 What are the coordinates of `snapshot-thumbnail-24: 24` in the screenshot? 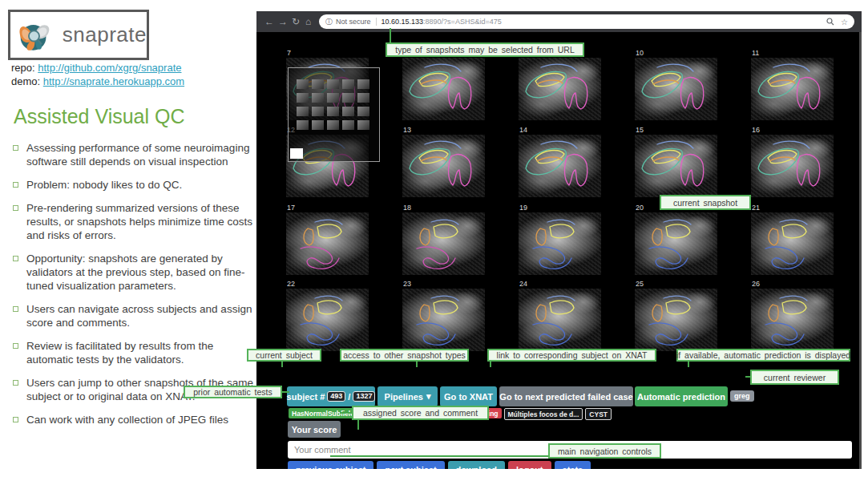 It's located at (559, 320).